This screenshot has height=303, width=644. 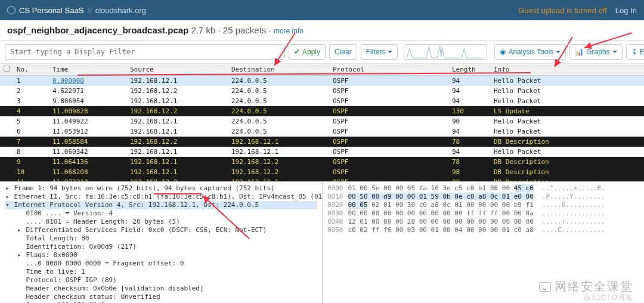 I want to click on packet-row: 1111.073318192.168.12.2192.168.12.1OSPF9…, so click(x=322, y=180).